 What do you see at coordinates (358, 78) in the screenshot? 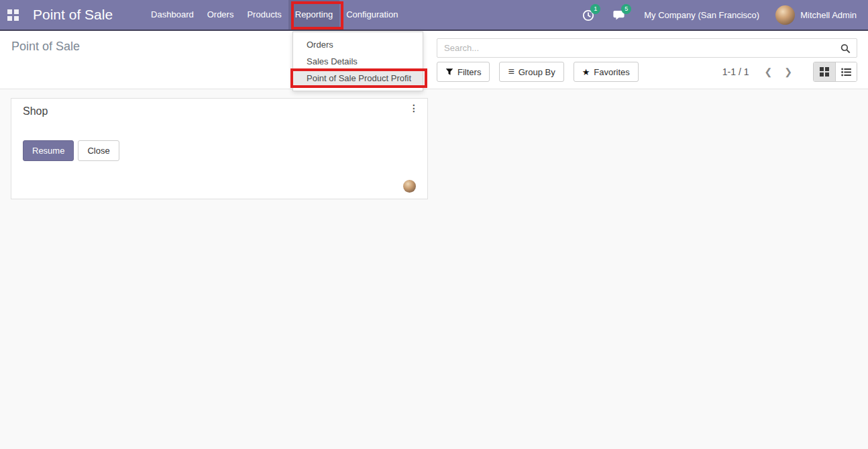
I see `dropdown-item-pos-product-profit: Point of Sale Product Profit` at bounding box center [358, 78].